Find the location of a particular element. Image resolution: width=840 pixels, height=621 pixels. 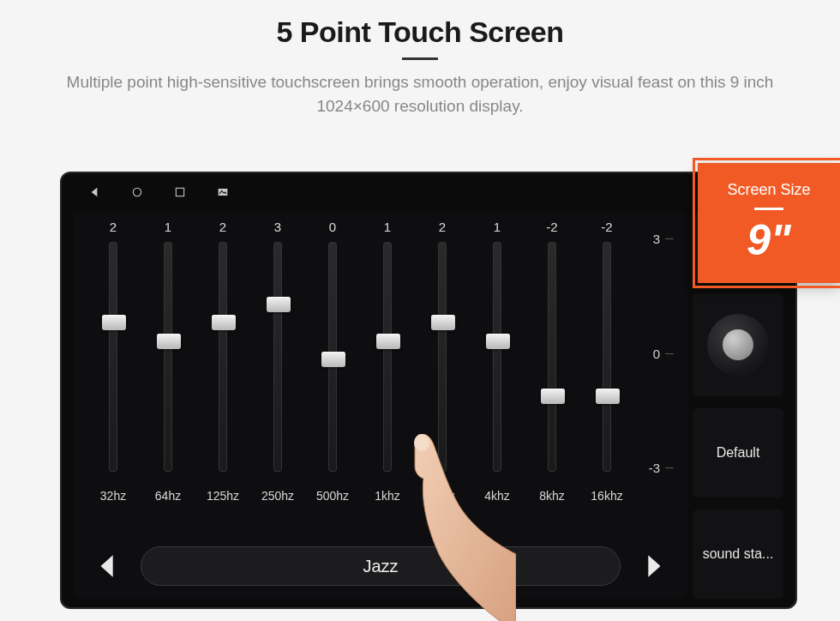

eq-band: 14khz is located at coordinates (497, 361).